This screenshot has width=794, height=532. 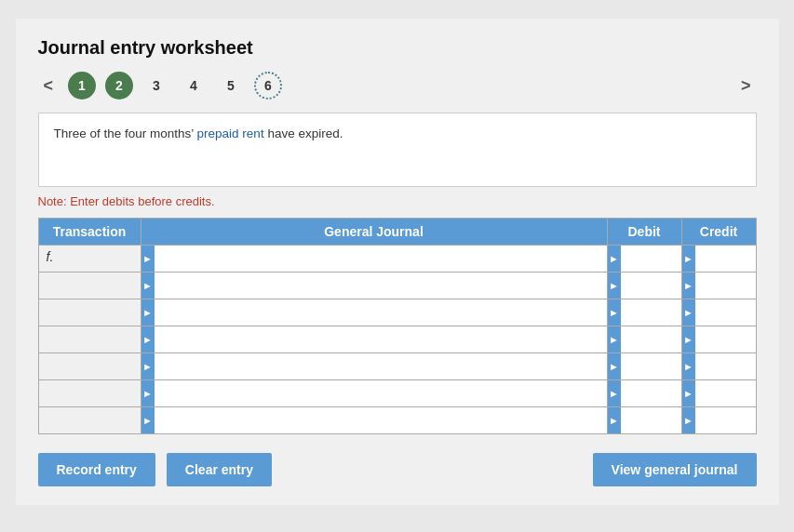 I want to click on step-5: 5, so click(x=231, y=86).